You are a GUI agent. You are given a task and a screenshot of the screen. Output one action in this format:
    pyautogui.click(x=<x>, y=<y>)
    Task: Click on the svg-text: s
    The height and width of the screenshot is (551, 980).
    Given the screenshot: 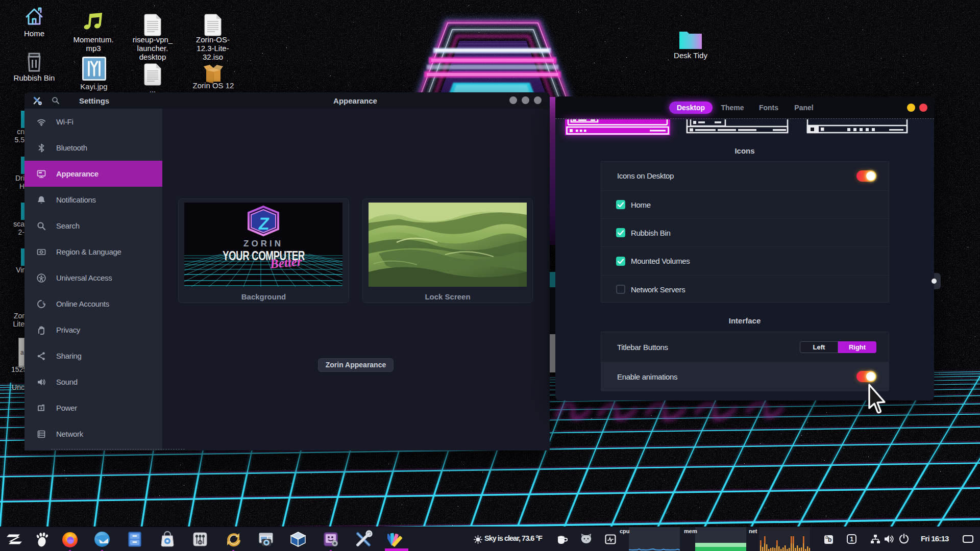 What is the action you would take?
    pyautogui.click(x=43, y=302)
    